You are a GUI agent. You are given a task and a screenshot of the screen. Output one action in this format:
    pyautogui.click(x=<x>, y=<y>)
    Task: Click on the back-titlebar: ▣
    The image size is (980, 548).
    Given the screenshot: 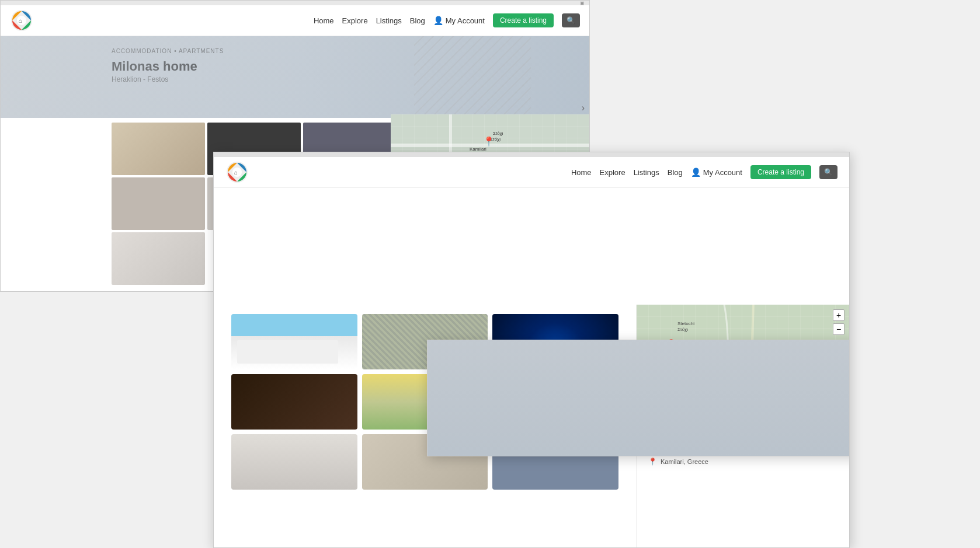 What is the action you would take?
    pyautogui.click(x=295, y=3)
    